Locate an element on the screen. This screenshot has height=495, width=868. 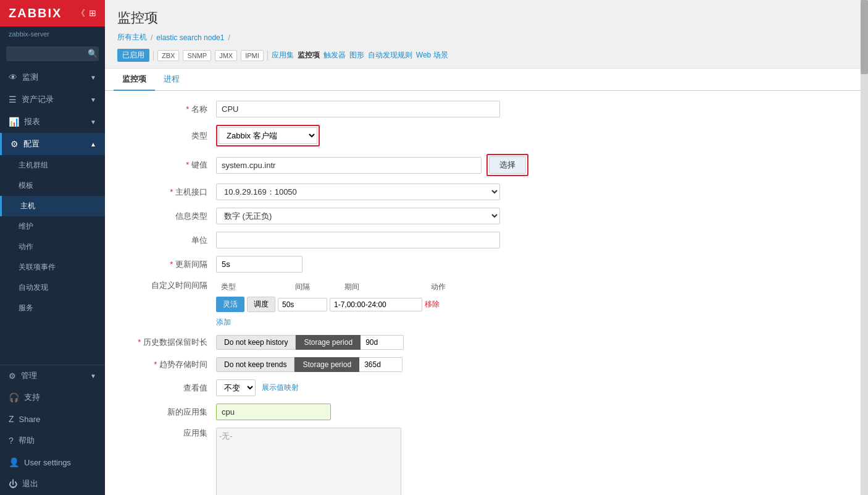
link-web-scenes: Web 场景 is located at coordinates (432, 56).